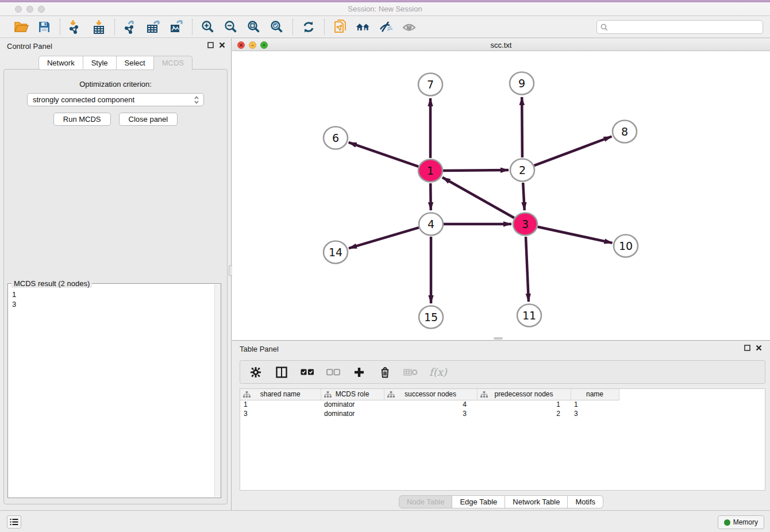  What do you see at coordinates (231, 27) in the screenshot?
I see `zoom-out-icon` at bounding box center [231, 27].